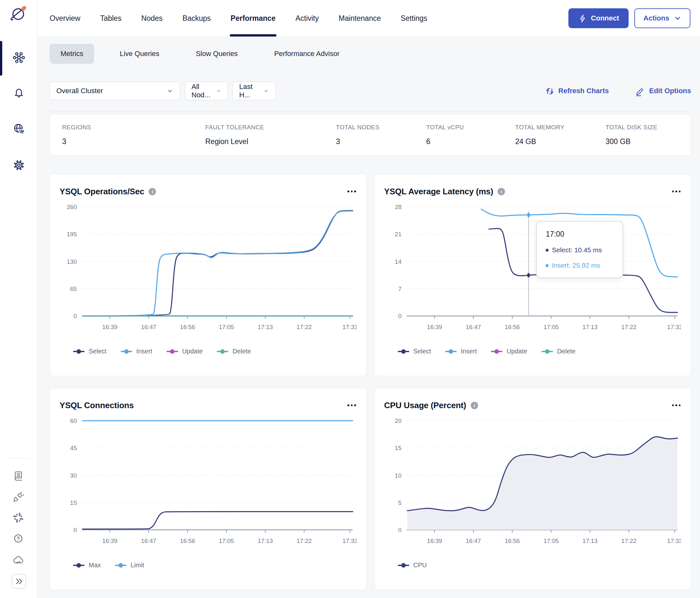 The height and width of the screenshot is (598, 700). Describe the element at coordinates (18, 539) in the screenshot. I see `sidebar-item-help: ?` at that location.